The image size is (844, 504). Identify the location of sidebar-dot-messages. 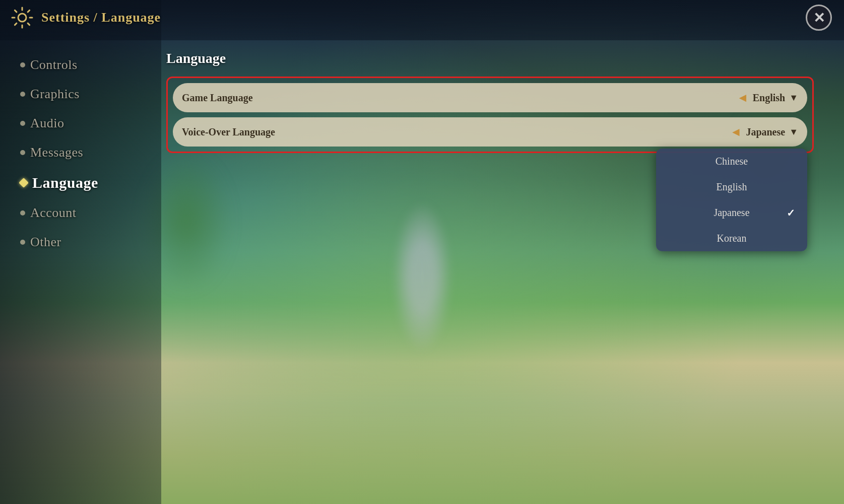
(23, 153).